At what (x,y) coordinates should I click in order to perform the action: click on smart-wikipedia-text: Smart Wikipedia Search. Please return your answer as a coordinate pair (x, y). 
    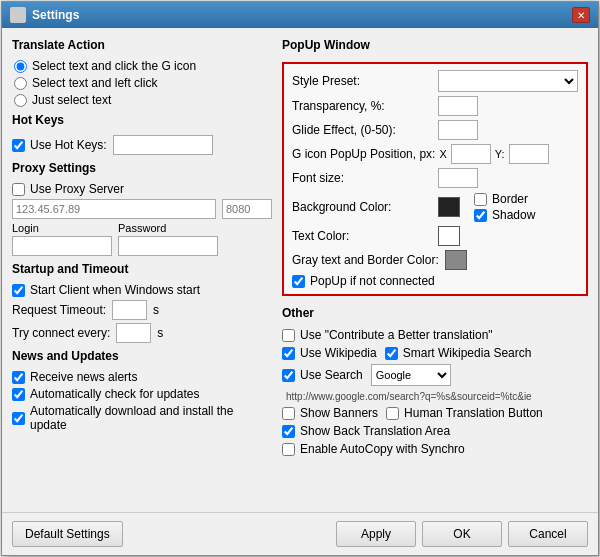
    Looking at the image, I should click on (468, 353).